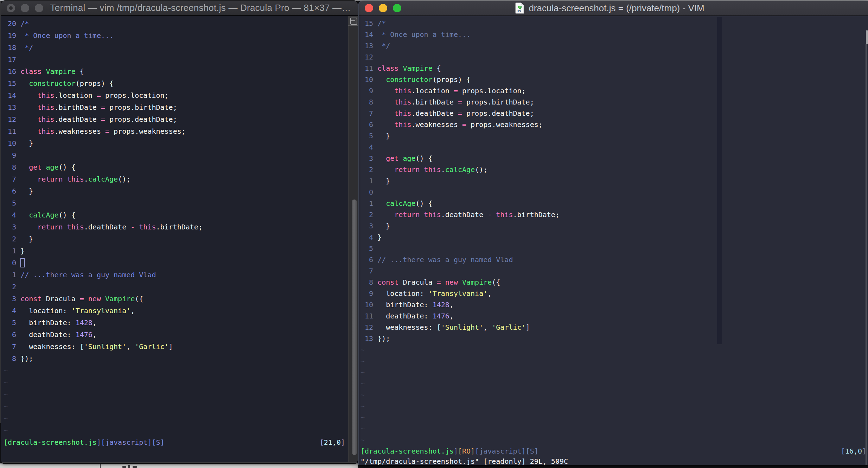 The height and width of the screenshot is (468, 868). What do you see at coordinates (353, 21) in the screenshot?
I see `split-pane-button` at bounding box center [353, 21].